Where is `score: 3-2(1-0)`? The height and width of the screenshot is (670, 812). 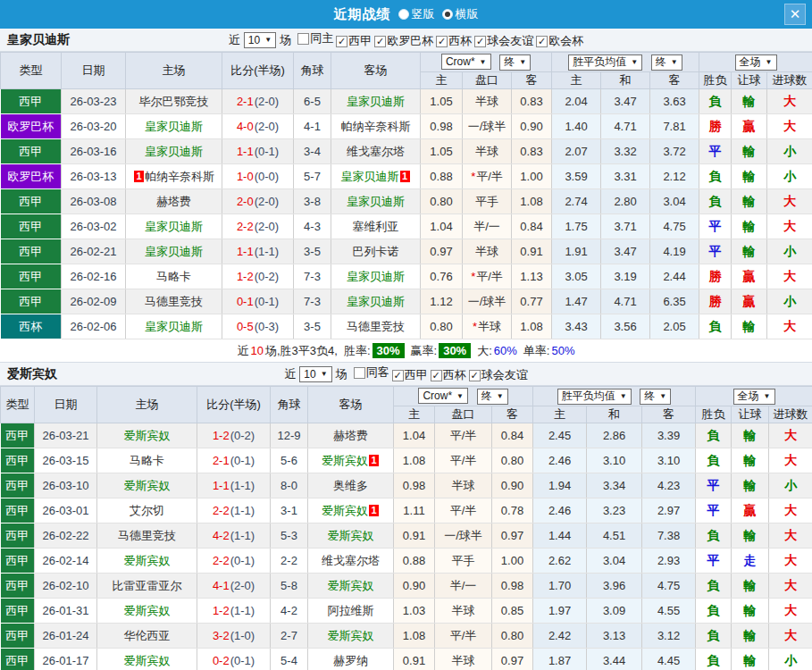 score: 3-2(1-0) is located at coordinates (234, 636).